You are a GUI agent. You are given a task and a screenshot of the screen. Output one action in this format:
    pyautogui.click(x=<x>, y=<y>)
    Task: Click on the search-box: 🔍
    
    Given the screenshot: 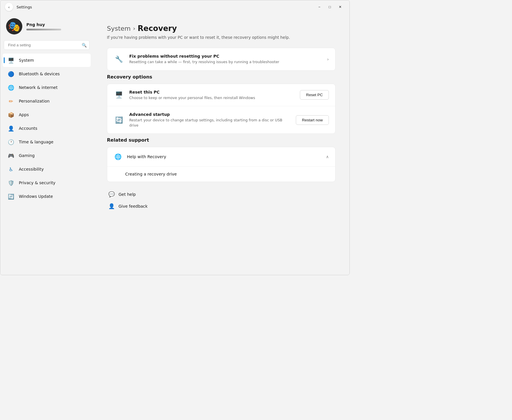 What is the action you would take?
    pyautogui.click(x=47, y=45)
    